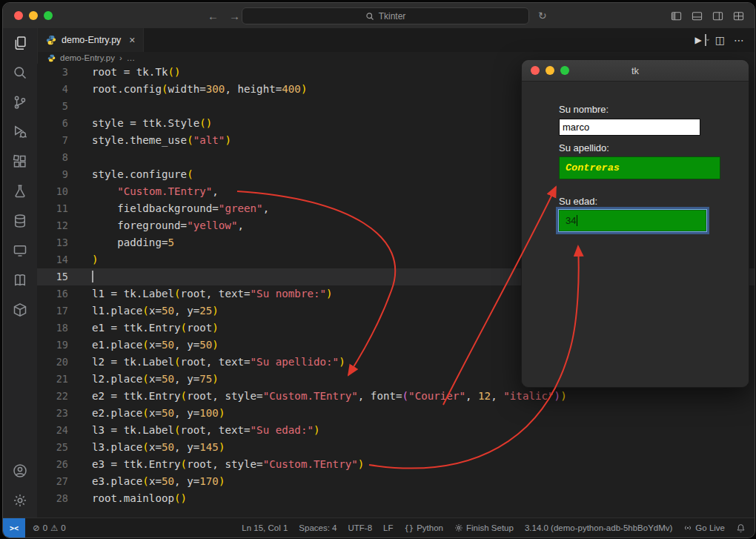  Describe the element at coordinates (424, 528) in the screenshot. I see `status-language: {} Python` at that location.